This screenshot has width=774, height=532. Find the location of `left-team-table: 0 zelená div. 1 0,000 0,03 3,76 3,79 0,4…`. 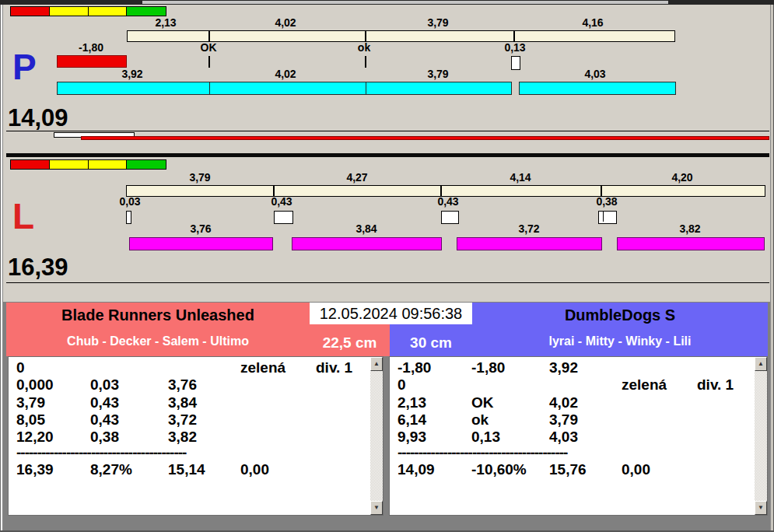

left-team-table: 0 zelená div. 1 0,000 0,03 3,76 3,79 0,4… is located at coordinates (196, 436).